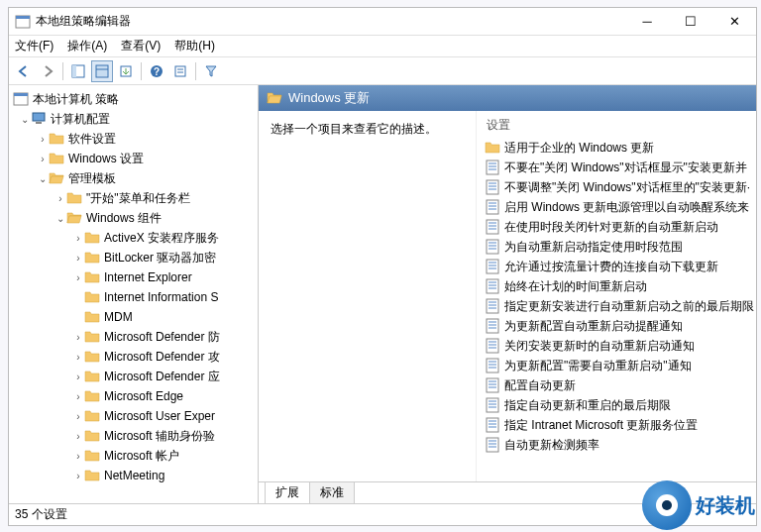 This screenshot has width=761, height=532. I want to click on toolbar-divider, so click(63, 71).